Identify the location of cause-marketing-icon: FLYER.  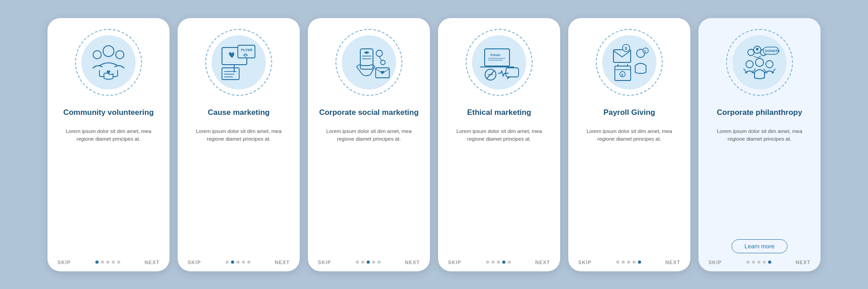
(239, 62).